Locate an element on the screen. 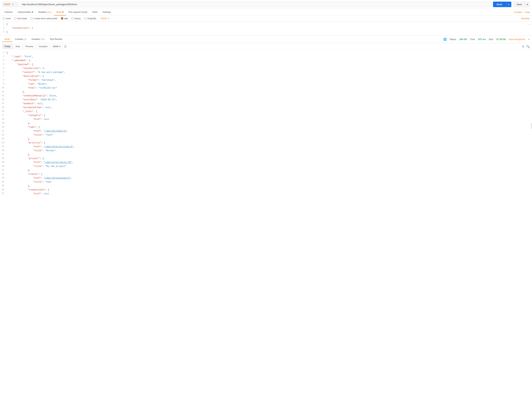 The height and width of the screenshot is (399, 532). resp-line-content-32: "status": { is located at coordinates (269, 174).